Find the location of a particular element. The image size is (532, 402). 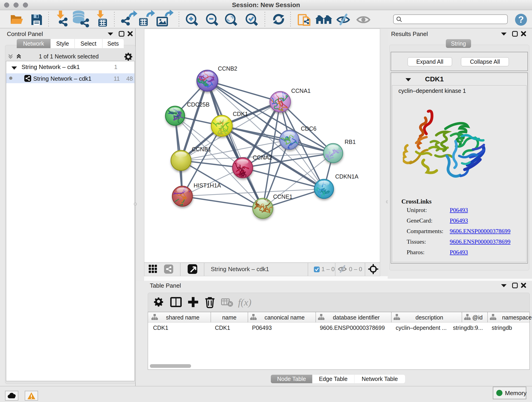

svg-text: HIST1H1A is located at coordinates (207, 185).